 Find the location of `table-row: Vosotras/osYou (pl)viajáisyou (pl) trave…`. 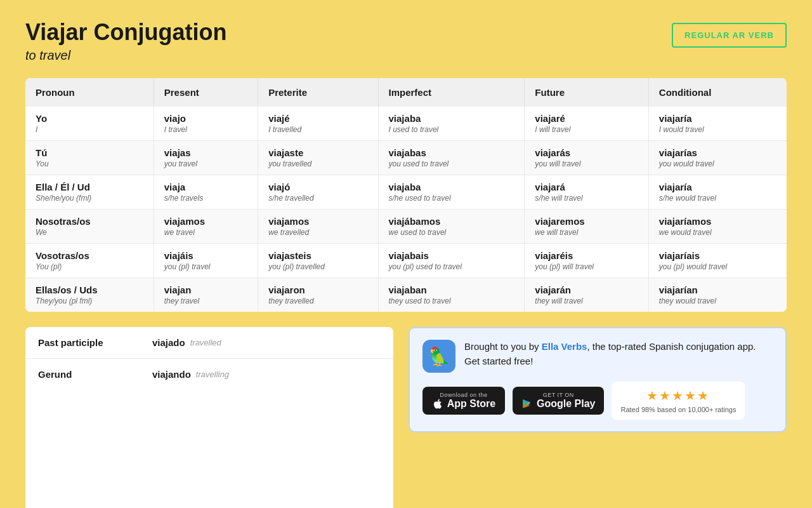

table-row: Vosotras/osYou (pl)viajáisyou (pl) trave… is located at coordinates (406, 261).